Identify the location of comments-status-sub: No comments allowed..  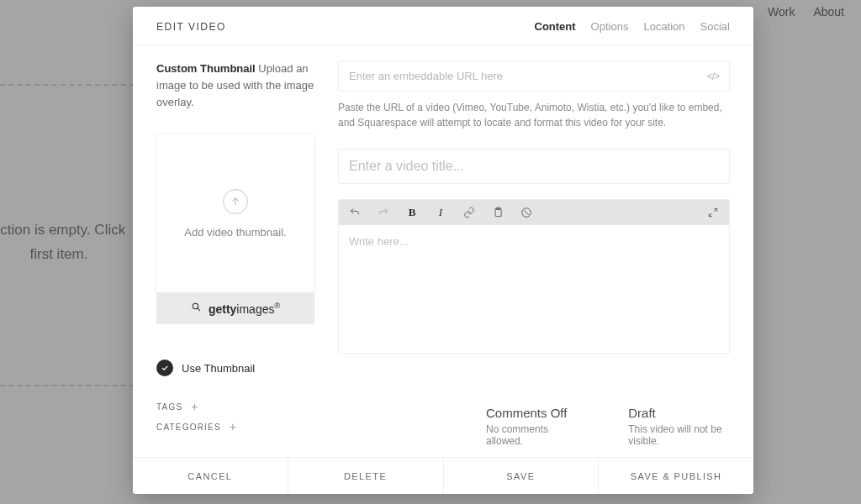
(536, 435).